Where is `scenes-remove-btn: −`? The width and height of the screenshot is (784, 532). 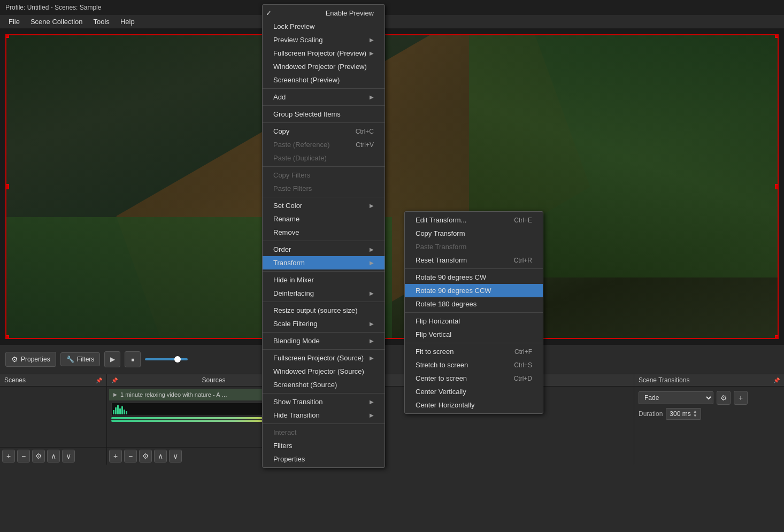 scenes-remove-btn: − is located at coordinates (24, 456).